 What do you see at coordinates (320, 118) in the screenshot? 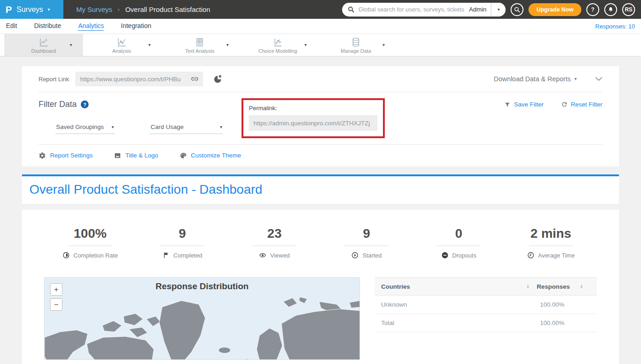
I see `filter-data-section: Filter Data ? Save Filter Res` at bounding box center [320, 118].